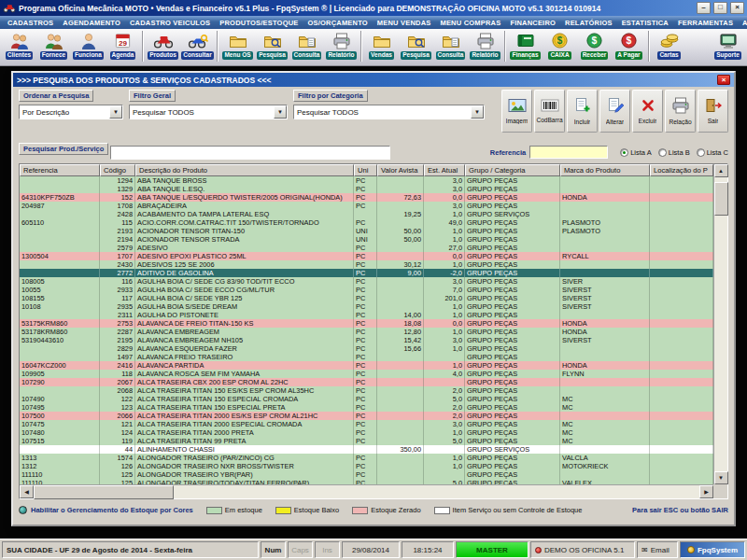  Describe the element at coordinates (366, 366) in the screenshot. I see `table-row: 16047KCZ0002416ALAVANCA PARTIDAPC1,0GRUP…` at that location.